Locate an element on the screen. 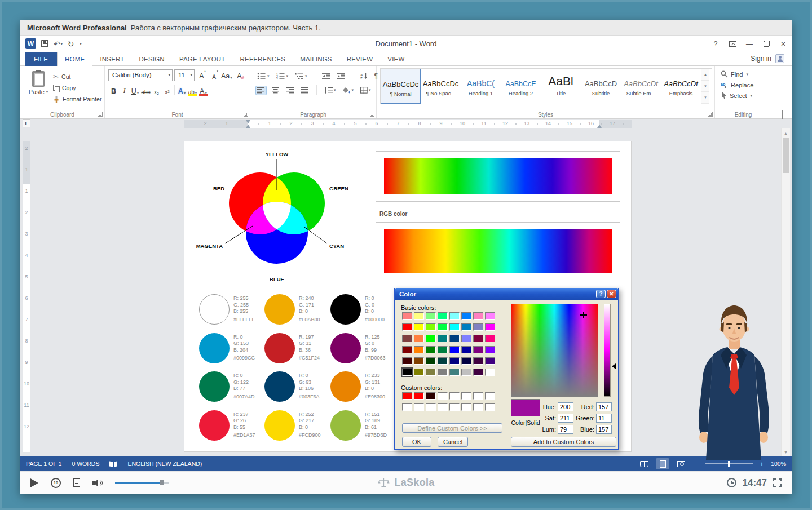 This screenshot has width=812, height=510. gallery-scroll-up-icon: ▲ is located at coordinates (705, 74).